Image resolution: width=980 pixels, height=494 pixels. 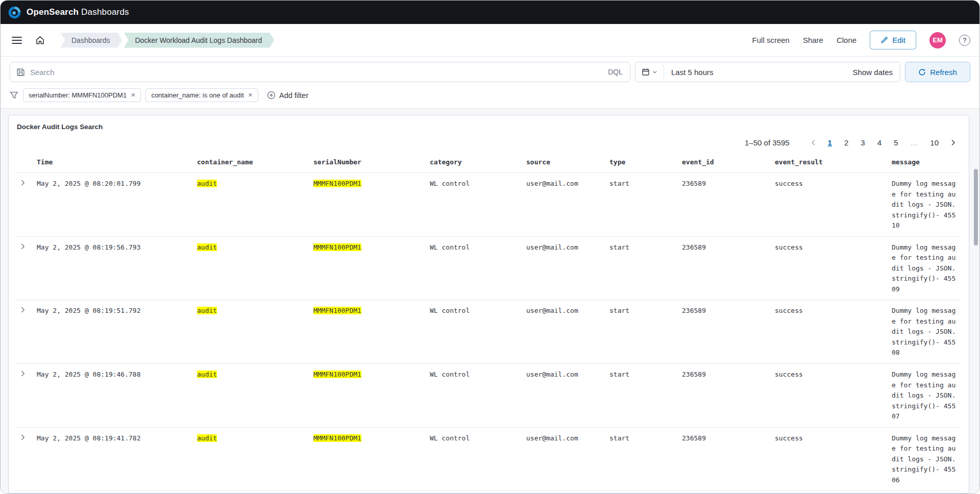 What do you see at coordinates (646, 162) in the screenshot?
I see `column-header-type: type` at bounding box center [646, 162].